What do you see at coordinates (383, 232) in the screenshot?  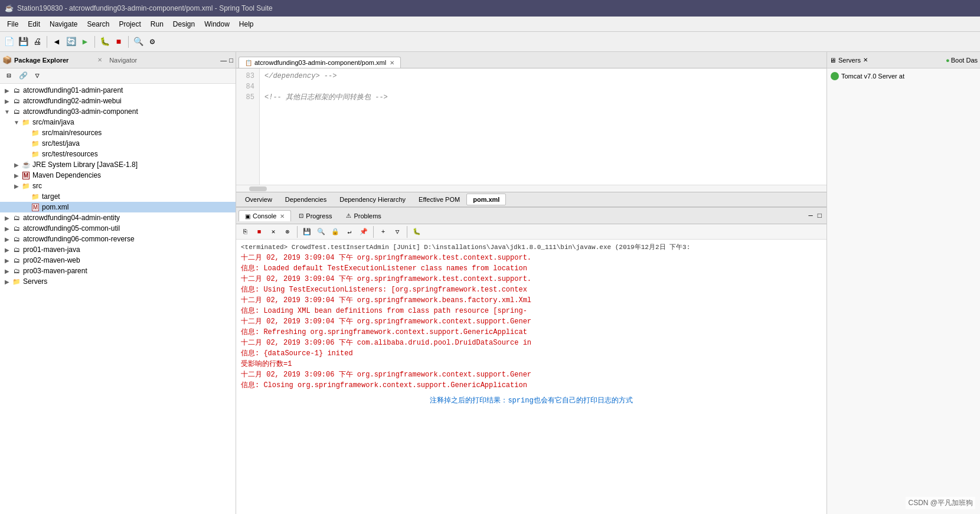 I see `console-new-button: +` at bounding box center [383, 232].